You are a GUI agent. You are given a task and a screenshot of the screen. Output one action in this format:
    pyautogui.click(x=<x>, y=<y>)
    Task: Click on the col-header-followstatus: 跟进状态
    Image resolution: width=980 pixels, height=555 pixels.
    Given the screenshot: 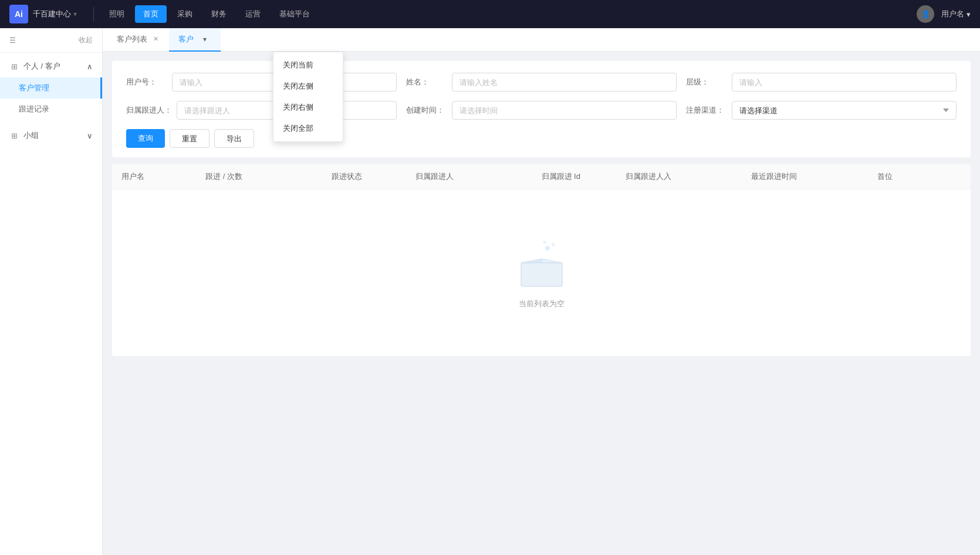 What is the action you would take?
    pyautogui.click(x=373, y=177)
    